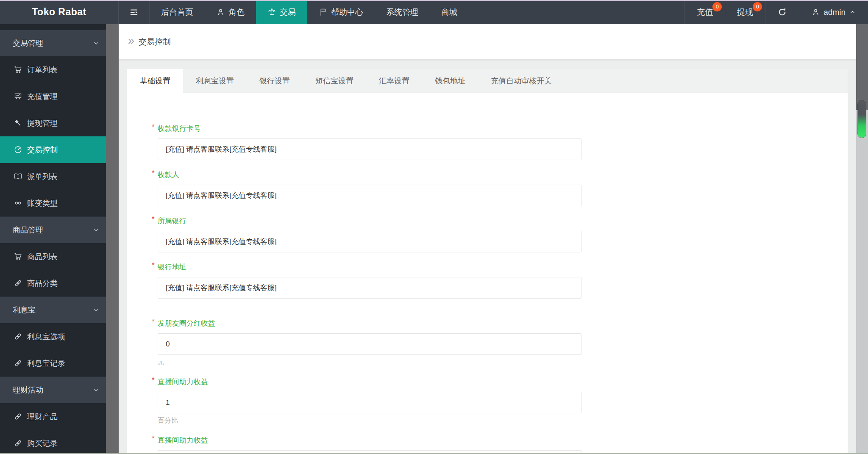 This screenshot has height=454, width=868. I want to click on sidebar-group-trade-manage: 交易管理, so click(53, 43).